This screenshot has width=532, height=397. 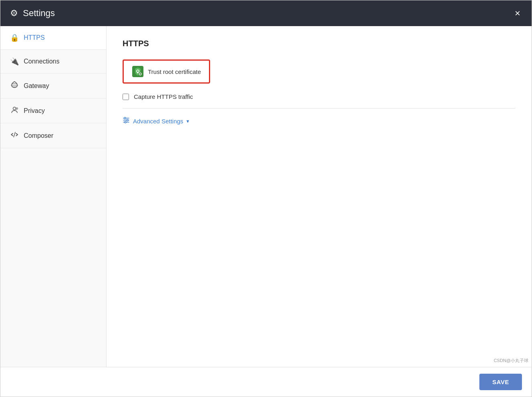 What do you see at coordinates (53, 86) in the screenshot?
I see `sidebar-item-gateway: Gateway` at bounding box center [53, 86].